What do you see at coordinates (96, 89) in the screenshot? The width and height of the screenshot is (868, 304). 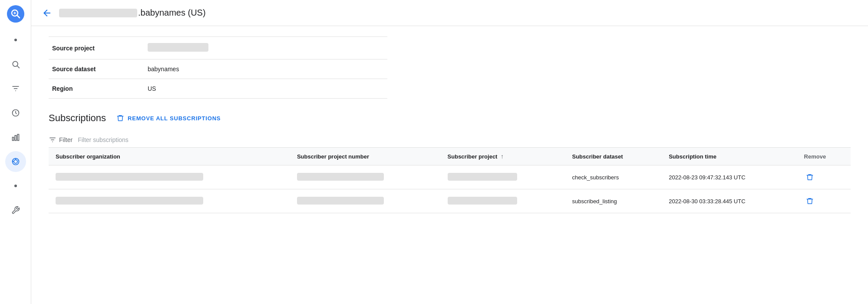 I see `region-label: Region` at bounding box center [96, 89].